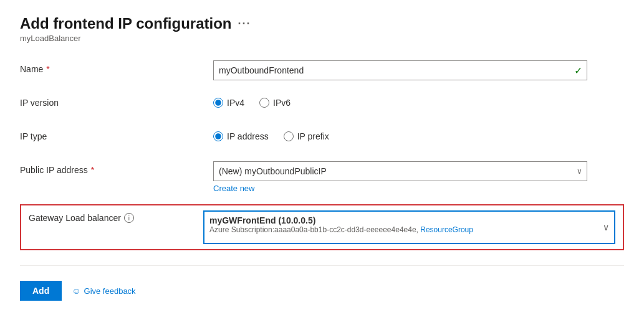 The image size is (644, 325). I want to click on ip-prefix-radio, so click(289, 136).